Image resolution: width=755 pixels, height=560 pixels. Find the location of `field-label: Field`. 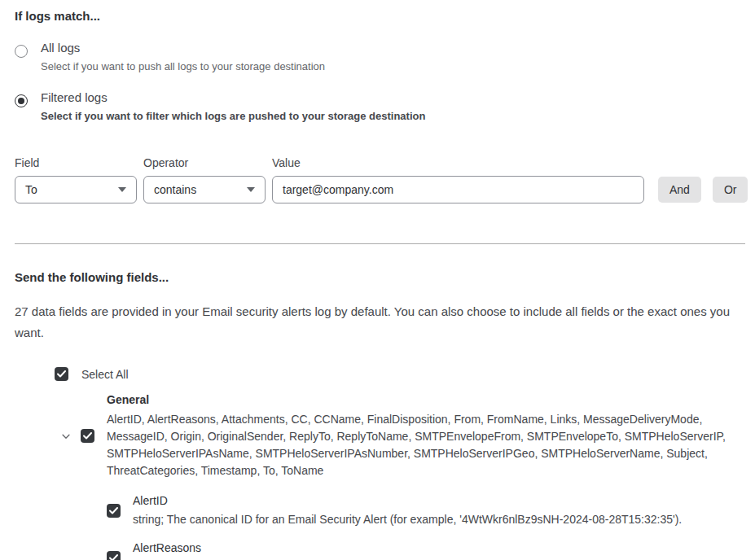

field-label: Field is located at coordinates (76, 163).